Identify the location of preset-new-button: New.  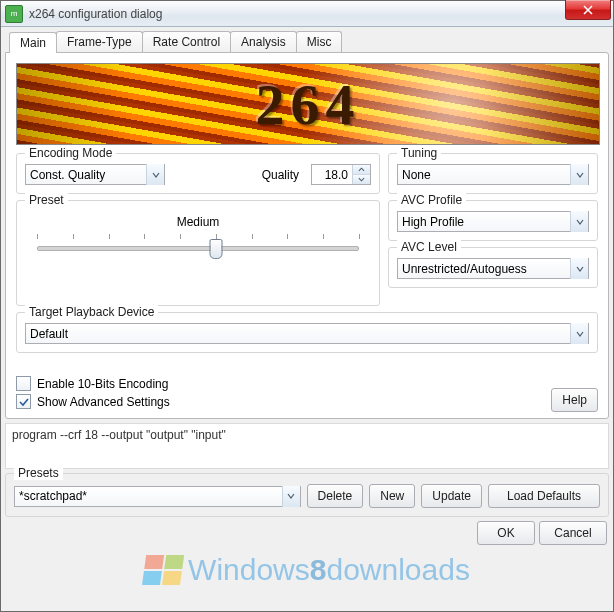
(392, 496).